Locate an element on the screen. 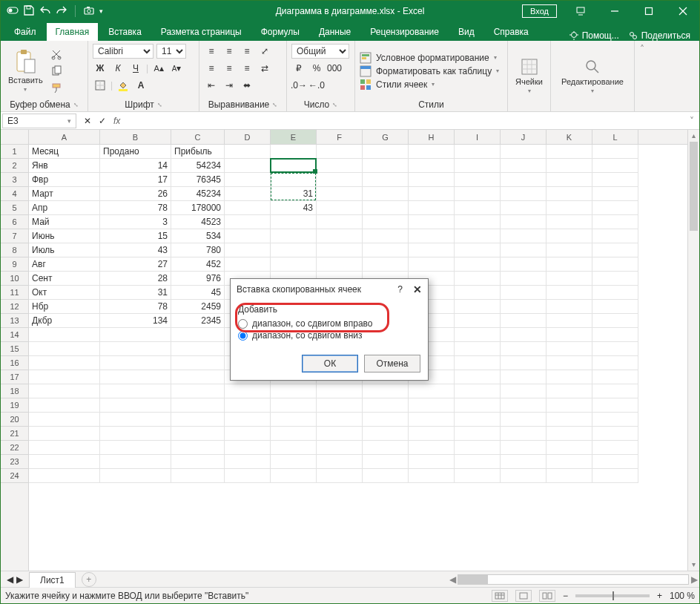 This screenshot has height=604, width=700. column-header: A is located at coordinates (65, 137).